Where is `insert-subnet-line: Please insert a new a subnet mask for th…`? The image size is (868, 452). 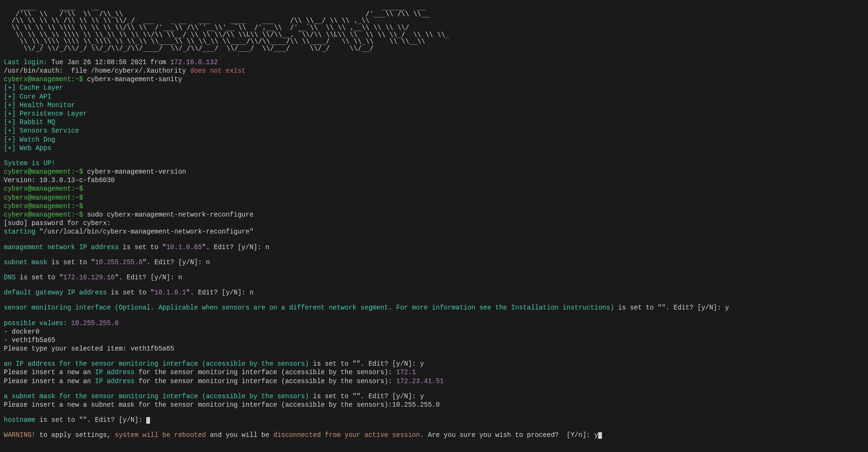 insert-subnet-line: Please insert a new a subnet mask for th… is located at coordinates (434, 405).